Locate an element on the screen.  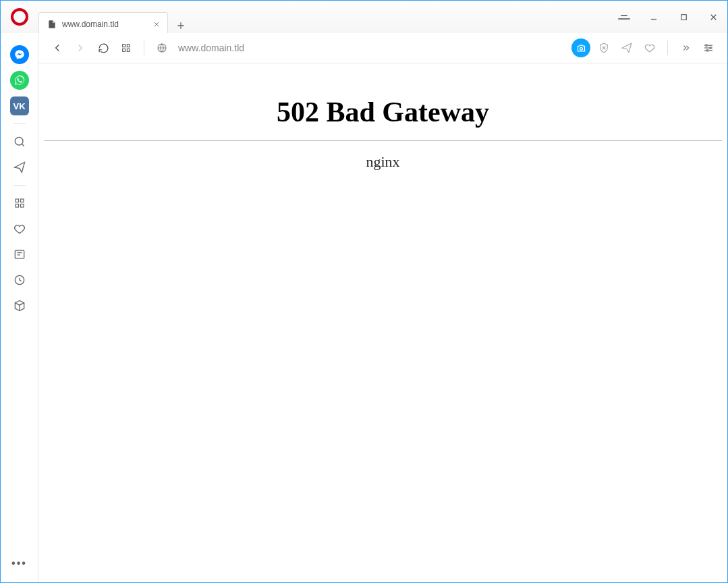
cube-icon is located at coordinates (20, 306).